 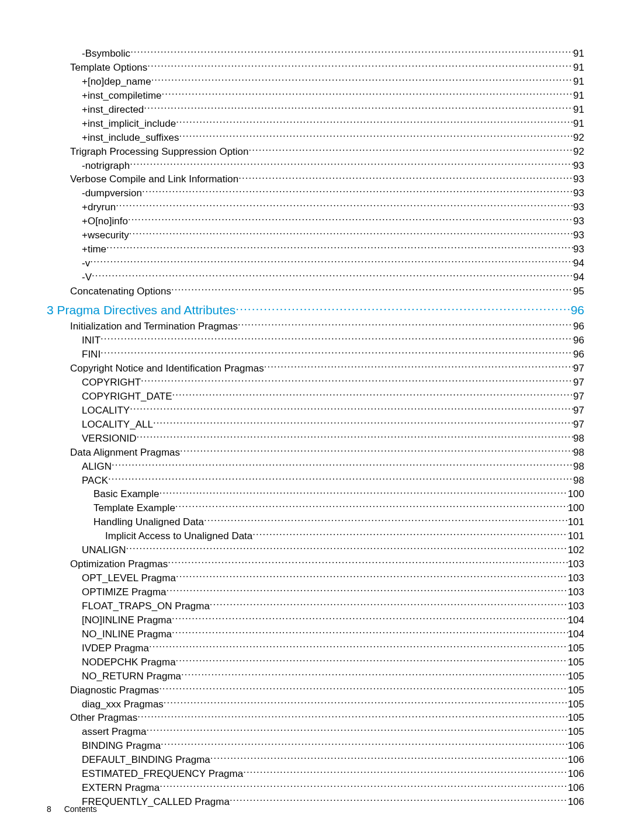 I want to click on toc-entry: OPT_LEVEL Pragma103, so click(x=316, y=578).